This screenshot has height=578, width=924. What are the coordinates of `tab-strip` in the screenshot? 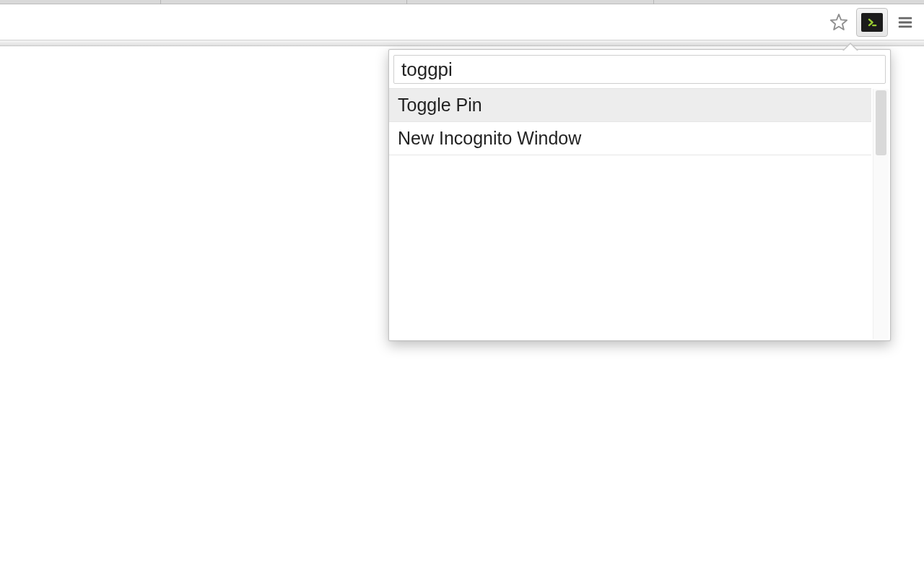 It's located at (462, 2).